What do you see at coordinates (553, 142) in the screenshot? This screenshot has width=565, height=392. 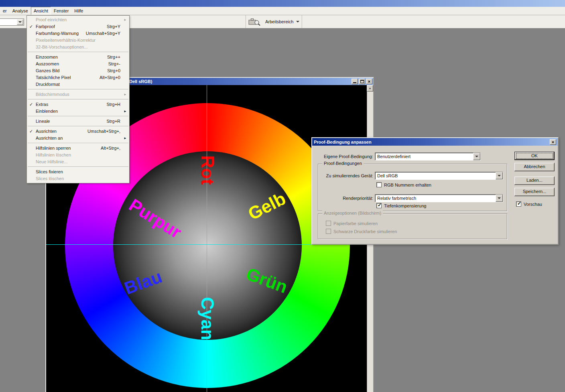 I see `dialog-close-button: ×` at bounding box center [553, 142].